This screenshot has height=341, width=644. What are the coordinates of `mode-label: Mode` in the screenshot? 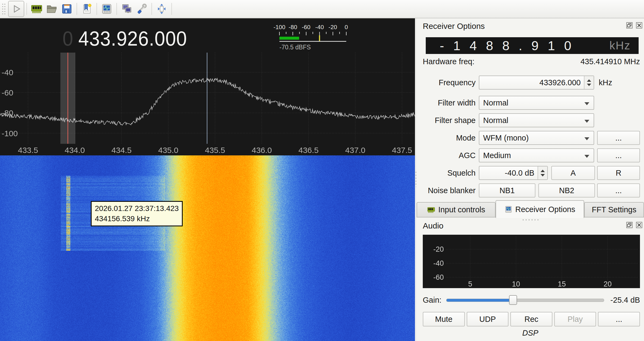 It's located at (446, 138).